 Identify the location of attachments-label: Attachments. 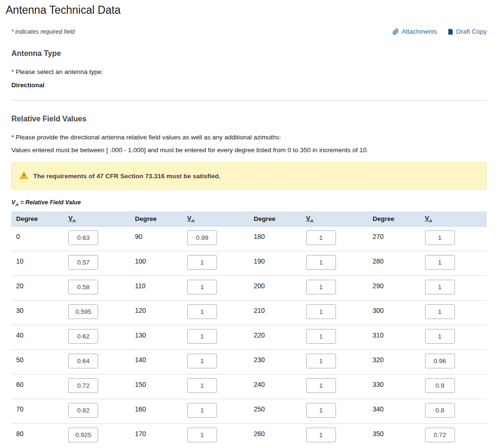
(419, 31).